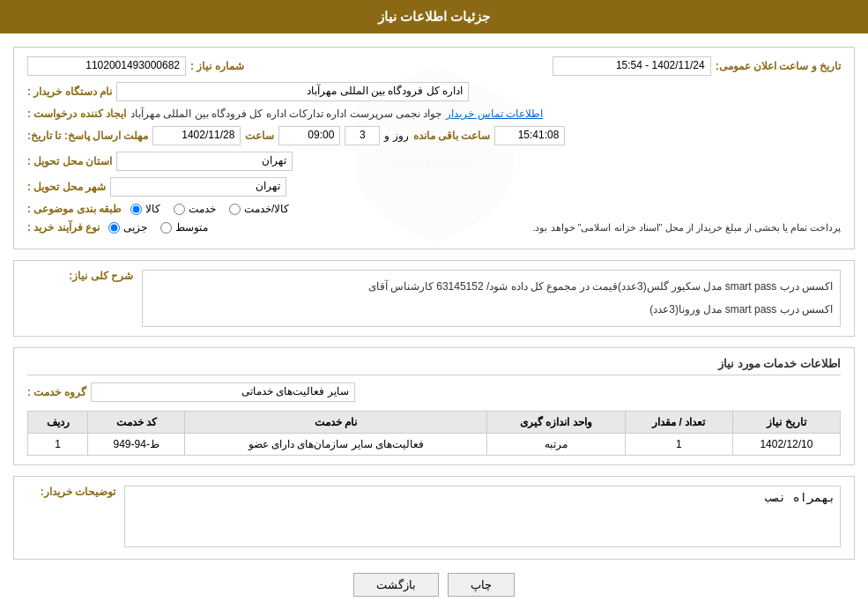  What do you see at coordinates (337, 444) in the screenshot?
I see `cell-nam-khadamat: فعالیت‌های سایر سازمان‌های دارای عضو` at bounding box center [337, 444].